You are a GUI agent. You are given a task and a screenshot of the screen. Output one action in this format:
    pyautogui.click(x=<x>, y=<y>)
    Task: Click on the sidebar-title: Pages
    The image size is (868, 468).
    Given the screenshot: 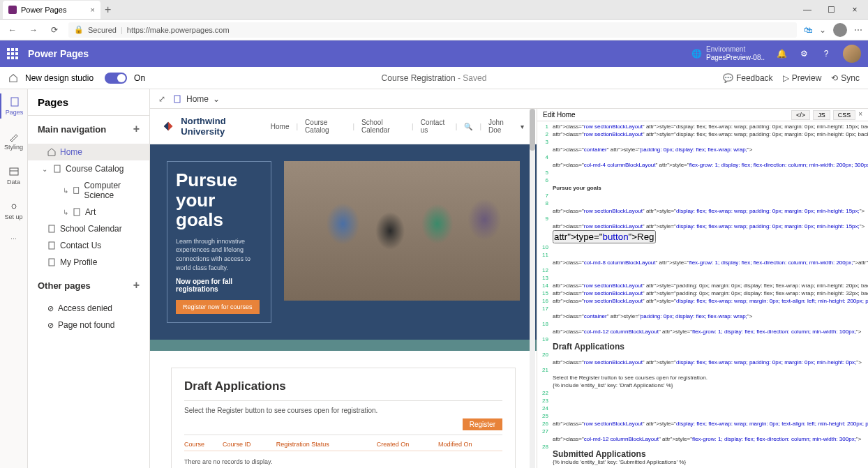 What is the action you would take?
    pyautogui.click(x=89, y=103)
    